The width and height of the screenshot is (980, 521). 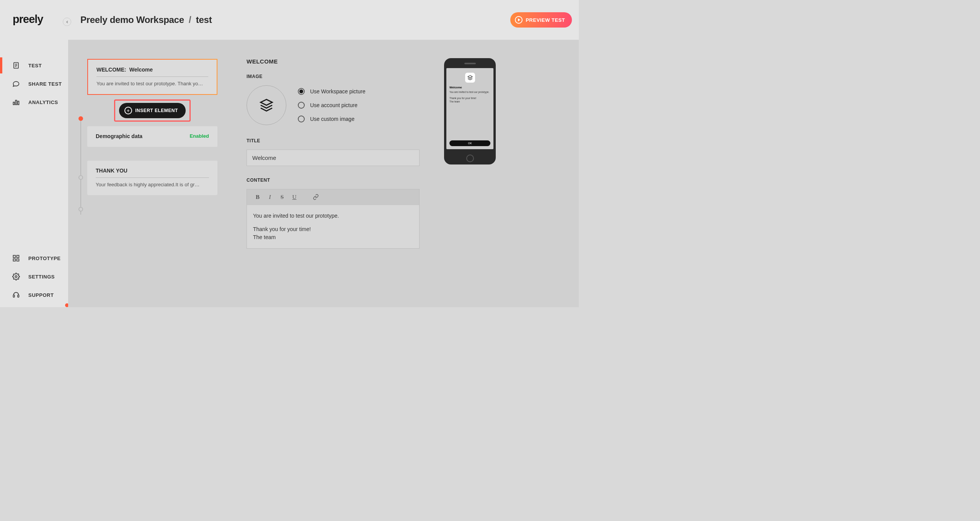 I want to click on phone-line: Thank you for your time!The team, so click(x=470, y=100).